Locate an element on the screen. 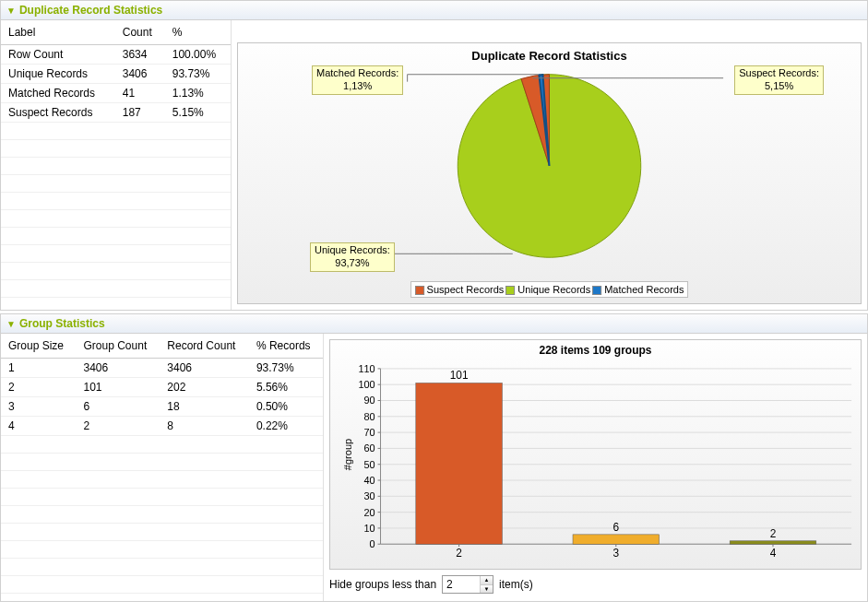 This screenshot has height=613, width=868. col-pct: % is located at coordinates (197, 33).